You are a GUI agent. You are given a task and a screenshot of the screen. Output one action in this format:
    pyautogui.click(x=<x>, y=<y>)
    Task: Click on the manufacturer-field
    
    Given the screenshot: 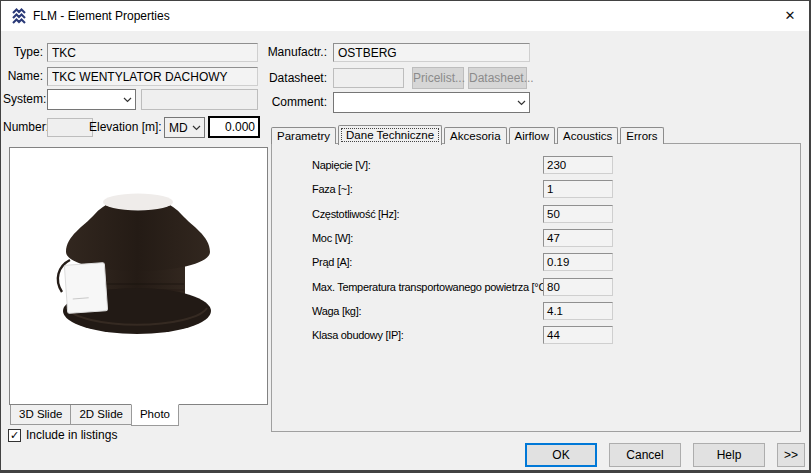 What is the action you would take?
    pyautogui.click(x=432, y=52)
    